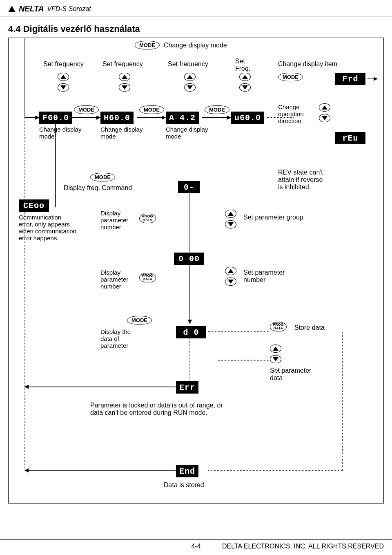 This screenshot has width=392, height=555. I want to click on prog-data-button-store: PROG DATA, so click(278, 327).